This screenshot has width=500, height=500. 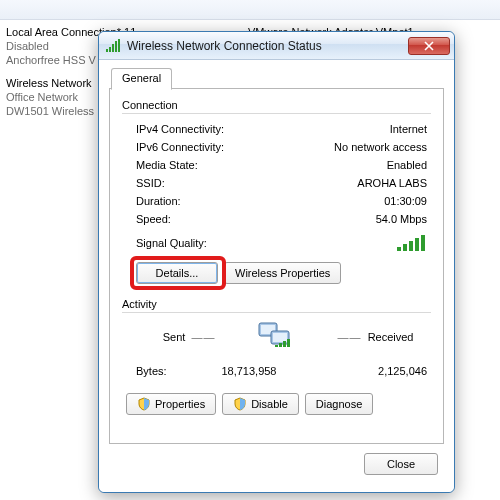 What do you see at coordinates (276, 371) in the screenshot?
I see `bytes-row: Bytes: 18,713,958 2,125,046` at bounding box center [276, 371].